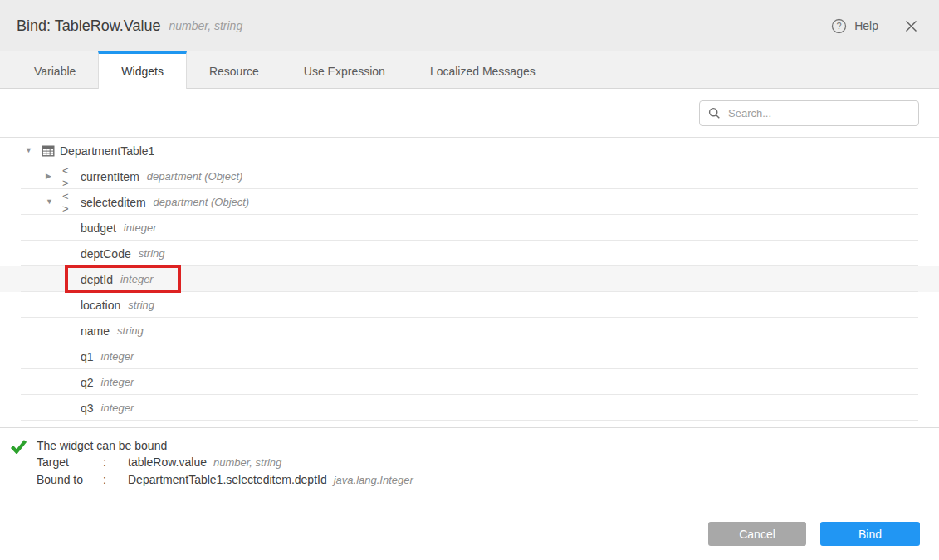  What do you see at coordinates (168, 462) in the screenshot?
I see `status-row-value-text: tableRow.value` at bounding box center [168, 462].